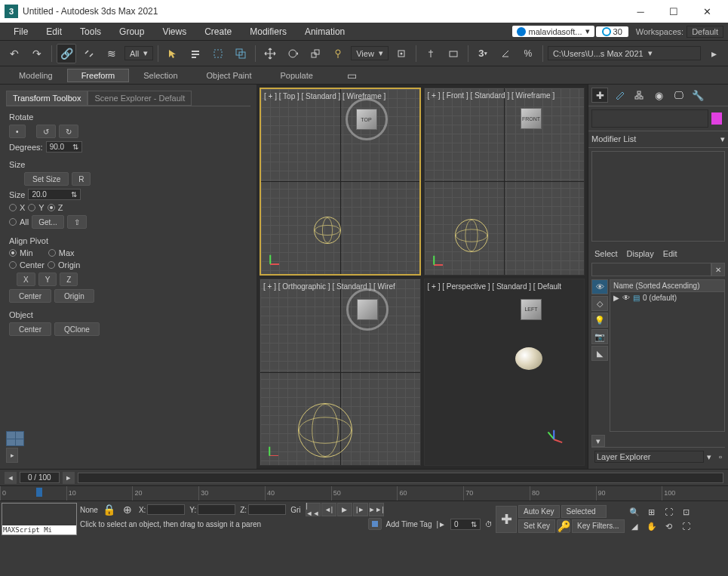 The height and width of the screenshot is (576, 728). What do you see at coordinates (667, 297) in the screenshot?
I see `list-item: ▶ 👁 ▤ 0 (default)` at bounding box center [667, 297].